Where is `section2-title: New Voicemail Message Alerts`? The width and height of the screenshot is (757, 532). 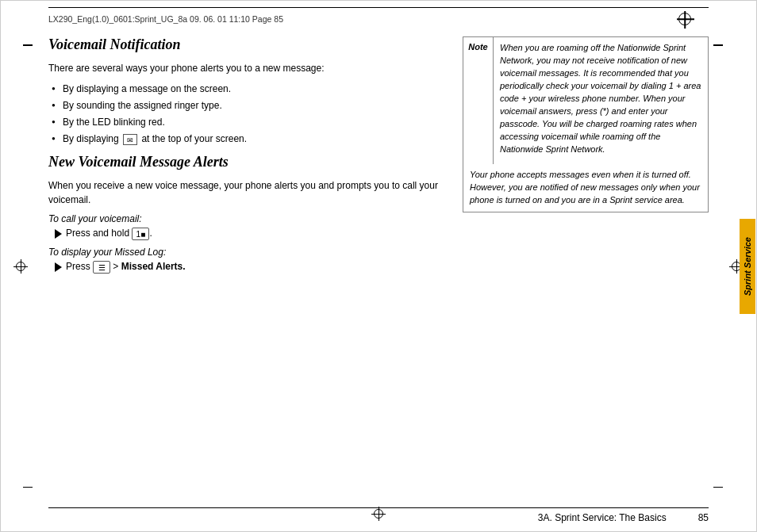
section2-title: New Voicemail Message Alerts is located at coordinates (248, 162).